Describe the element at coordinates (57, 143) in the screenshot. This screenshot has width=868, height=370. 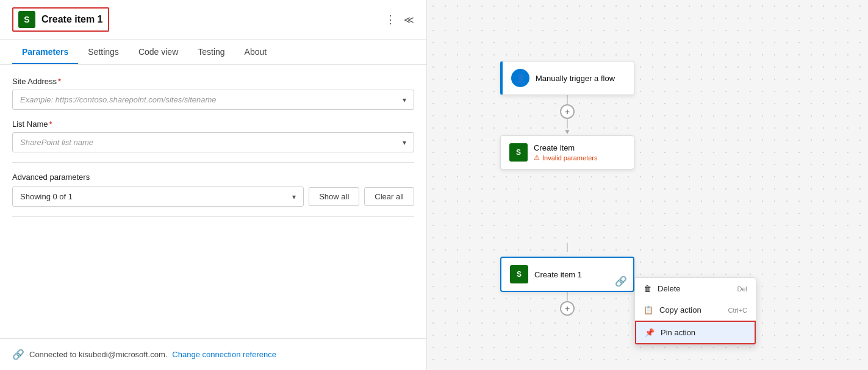
I see `list-name-placeholder: SharePoint list name` at that location.